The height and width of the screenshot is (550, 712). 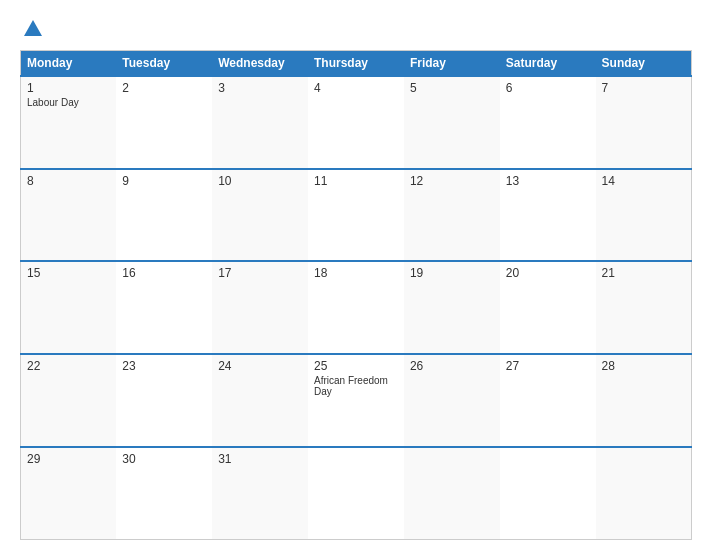 What do you see at coordinates (452, 216) in the screenshot?
I see `table-row: 12` at bounding box center [452, 216].